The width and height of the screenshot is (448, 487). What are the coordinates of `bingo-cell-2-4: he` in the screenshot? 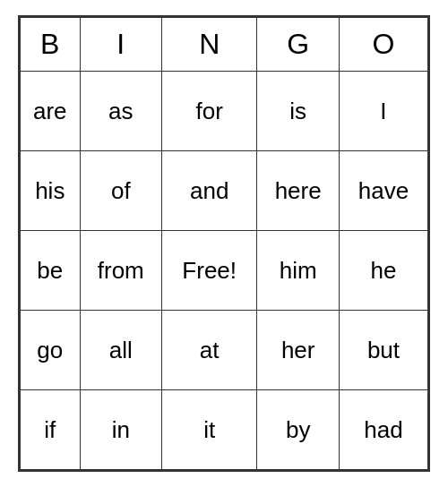 It's located at (383, 270).